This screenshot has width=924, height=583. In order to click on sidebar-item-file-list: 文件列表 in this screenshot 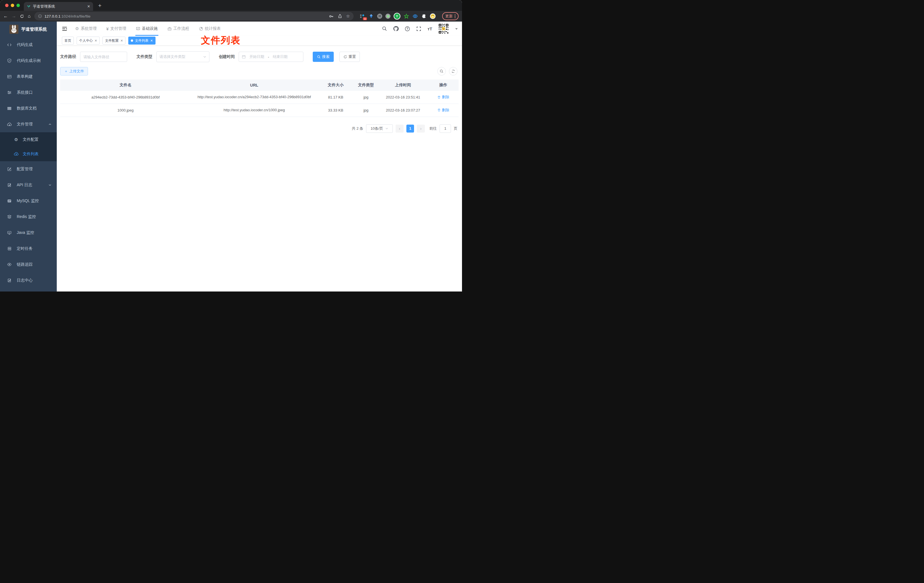, I will do `click(28, 154)`.